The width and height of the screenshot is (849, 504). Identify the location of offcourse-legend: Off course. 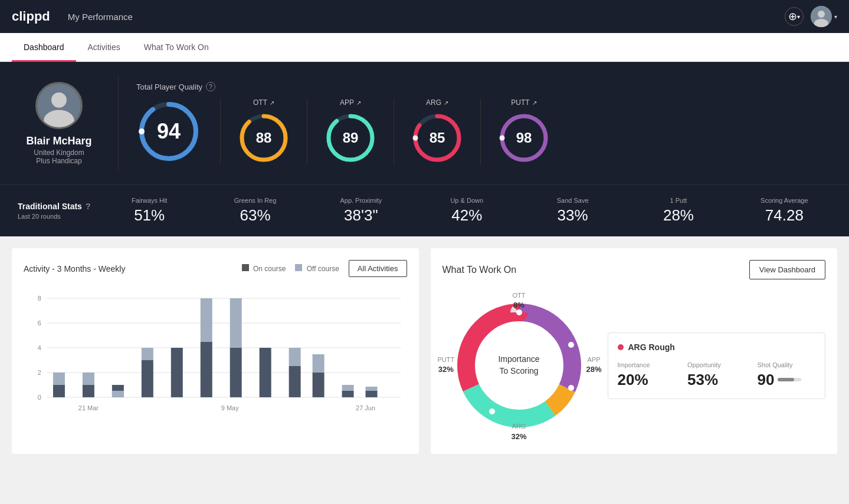
(317, 269).